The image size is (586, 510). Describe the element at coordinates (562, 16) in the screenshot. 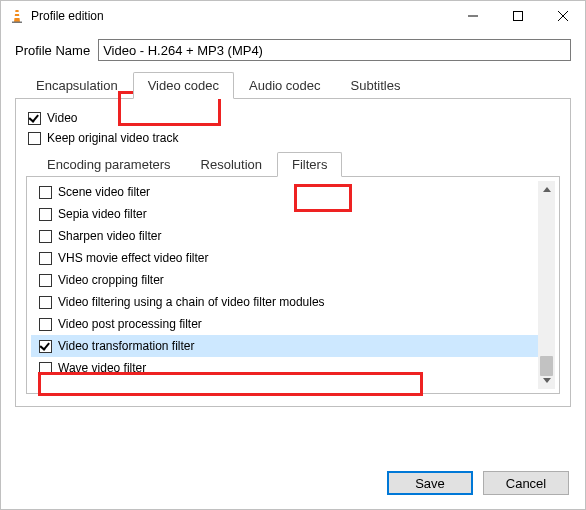

I see `close-button` at that location.